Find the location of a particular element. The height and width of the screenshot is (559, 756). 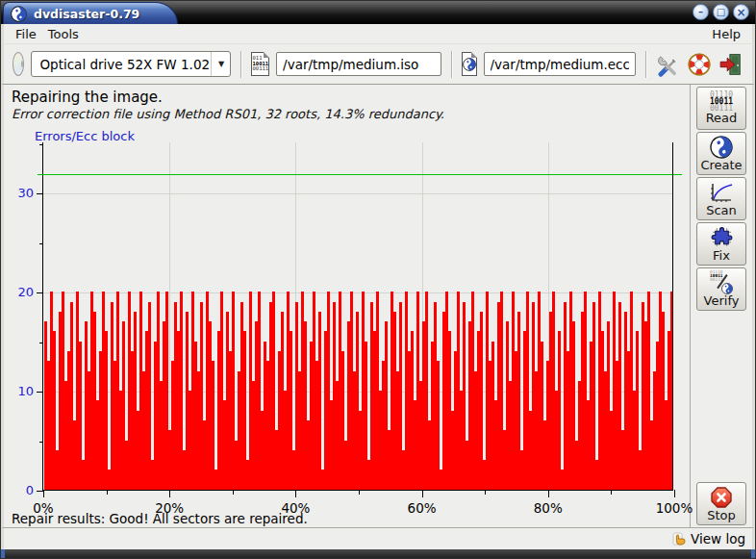

menu-file: File is located at coordinates (26, 35).